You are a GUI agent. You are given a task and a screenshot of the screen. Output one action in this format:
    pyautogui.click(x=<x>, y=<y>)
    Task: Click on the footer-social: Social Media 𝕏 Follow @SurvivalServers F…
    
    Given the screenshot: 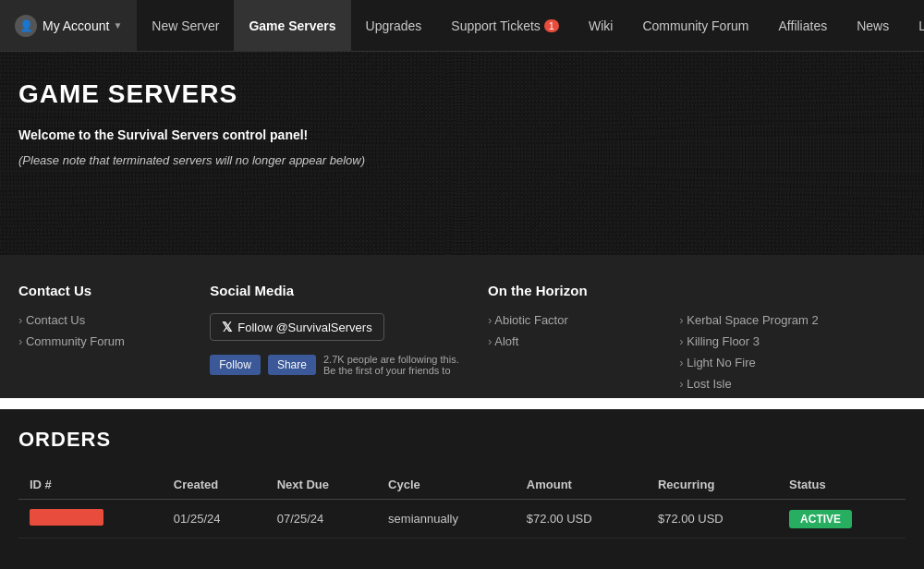 What is the action you would take?
    pyautogui.click(x=349, y=340)
    